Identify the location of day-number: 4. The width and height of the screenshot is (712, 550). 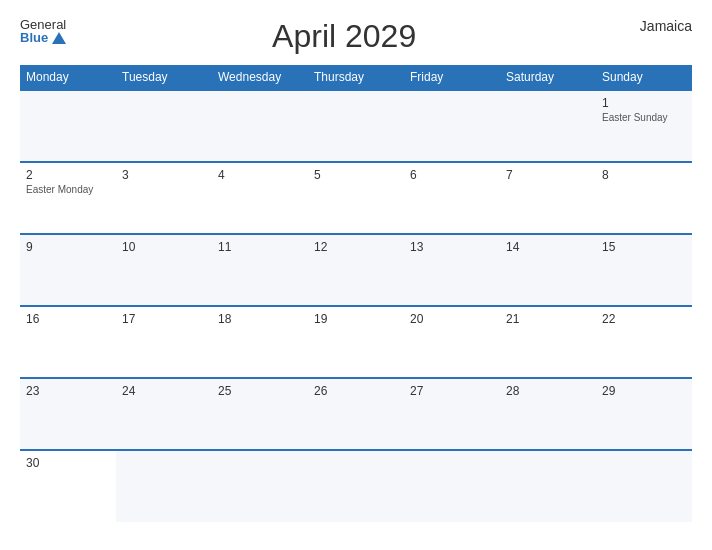
(260, 175).